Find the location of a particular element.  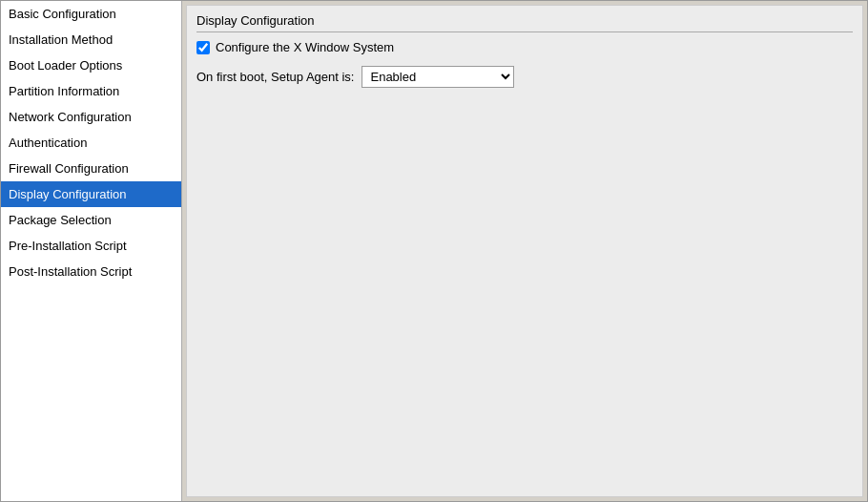

sidebar-item-display-configuration: Display Configuration is located at coordinates (92, 195).